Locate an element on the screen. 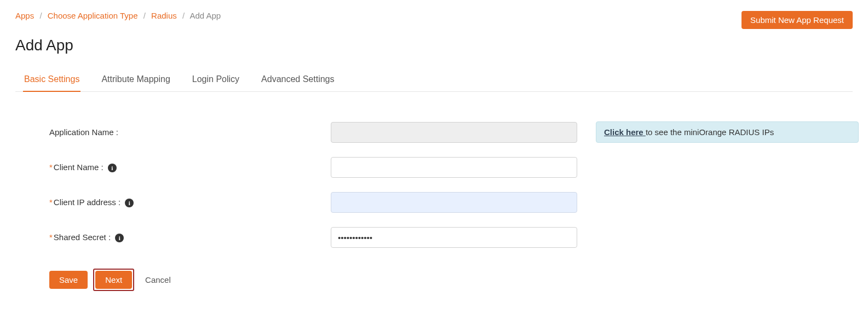 Image resolution: width=868 pixels, height=314 pixels. label-shared-secret: *Shared Secret : i is located at coordinates (181, 237).